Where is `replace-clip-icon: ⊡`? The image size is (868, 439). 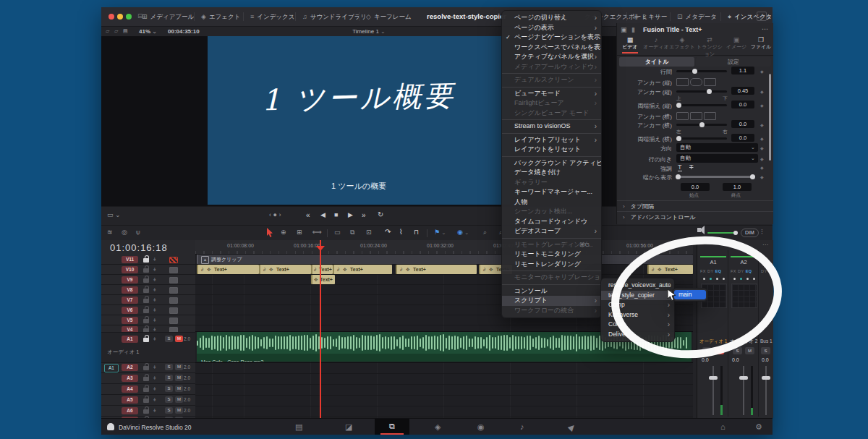 replace-clip-icon: ⊡ is located at coordinates (369, 232).